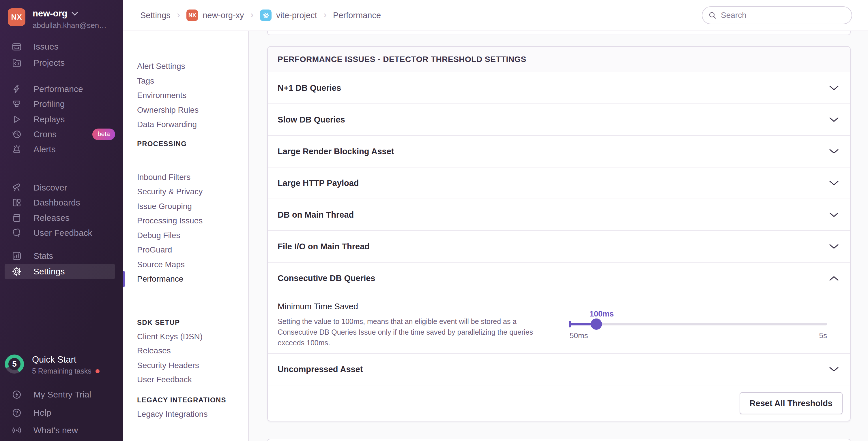 The width and height of the screenshot is (868, 441). Describe the element at coordinates (215, 15) in the screenshot. I see `breadcrumb-org: NX new-org-xy` at that location.